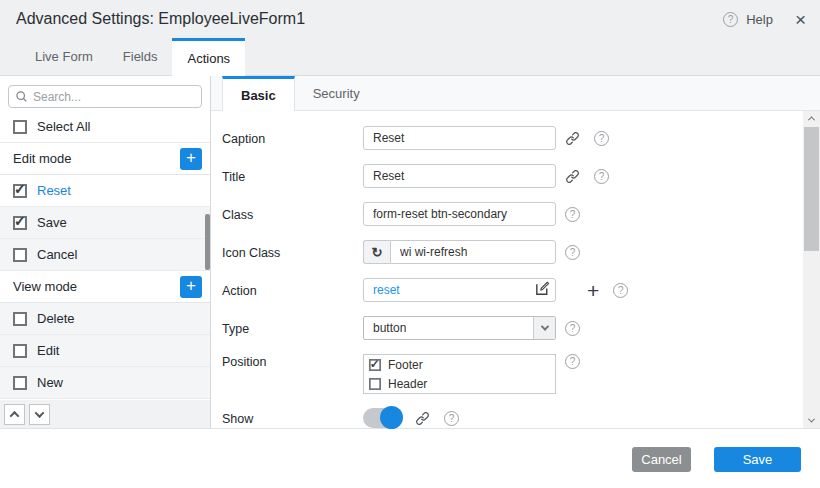  What do you see at coordinates (292, 138) in the screenshot?
I see `caption-label: Caption` at bounding box center [292, 138].